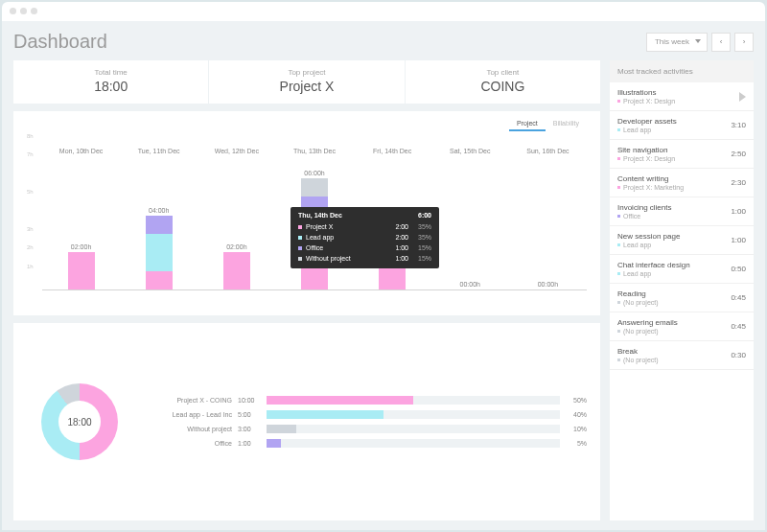 Image resolution: width=767 pixels, height=532 pixels. I want to click on activity-title: Site navigation, so click(646, 150).